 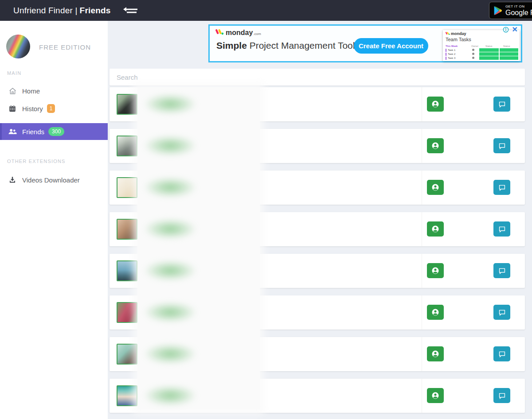 I want to click on sidebar-item-home: Home, so click(x=54, y=91).